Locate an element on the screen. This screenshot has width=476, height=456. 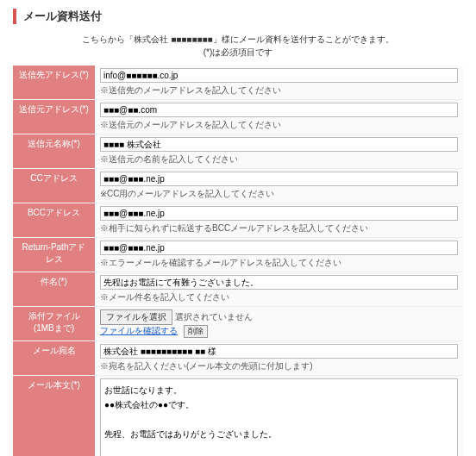
input-return is located at coordinates (279, 248).